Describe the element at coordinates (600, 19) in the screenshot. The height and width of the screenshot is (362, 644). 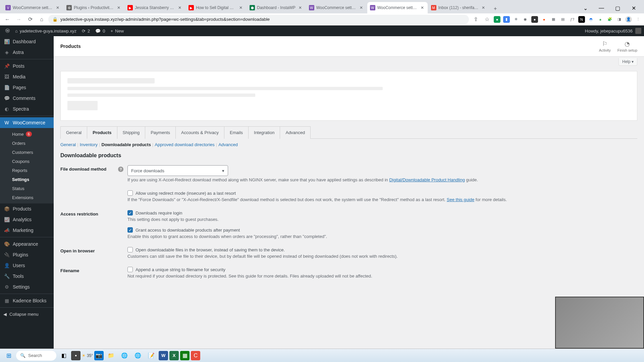
I see `extension-icon: ♠` at that location.